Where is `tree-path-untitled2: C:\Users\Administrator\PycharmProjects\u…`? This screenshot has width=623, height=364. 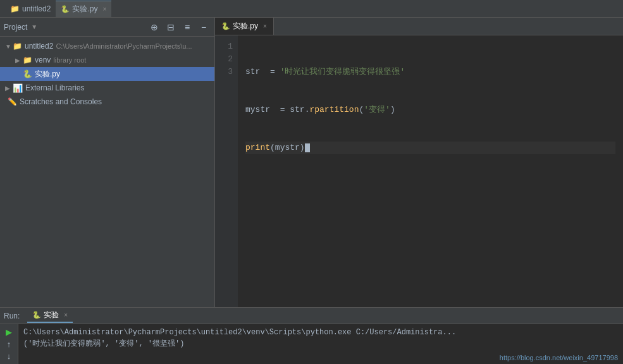
tree-path-untitled2: C:\Users\Administrator\PycharmProjects\u… is located at coordinates (124, 46).